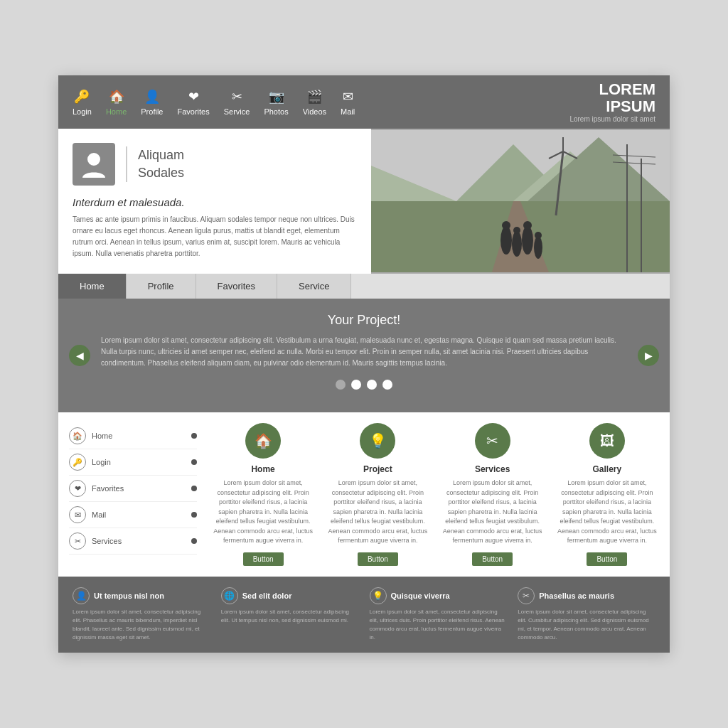  Describe the element at coordinates (194, 541) in the screenshot. I see `sidebar-services-dot` at that location.